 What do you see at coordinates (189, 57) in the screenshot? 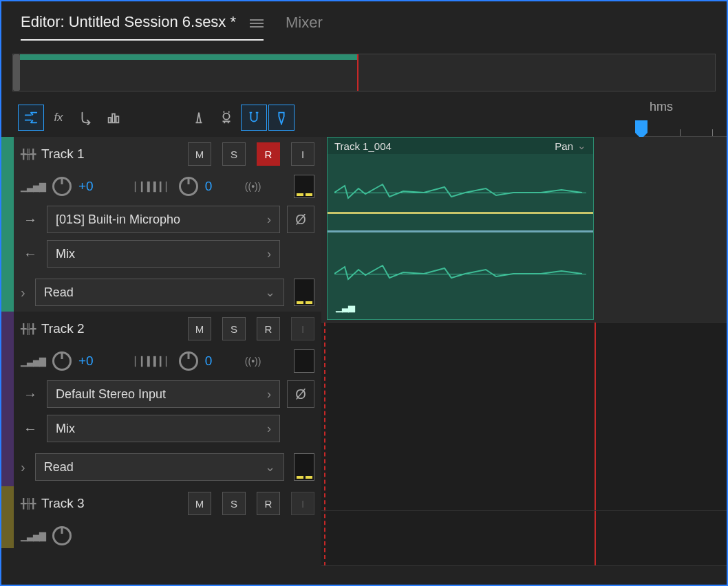
I see `overview-clip` at bounding box center [189, 57].